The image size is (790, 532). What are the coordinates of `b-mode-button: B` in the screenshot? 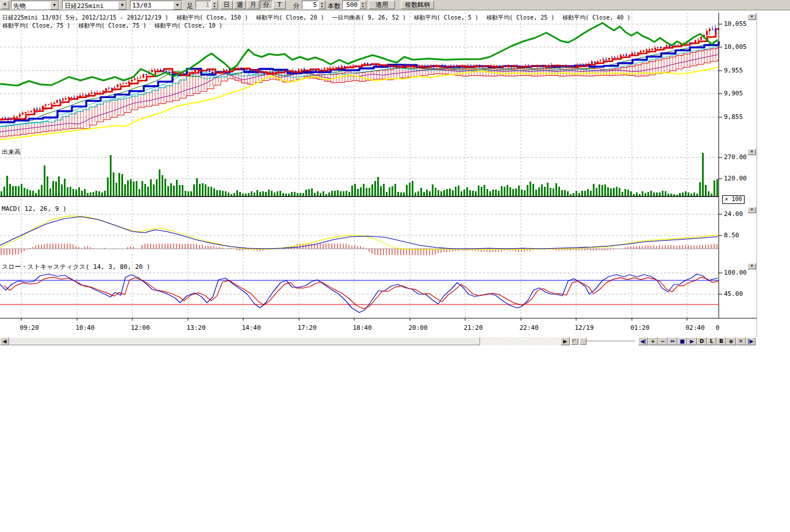 It's located at (721, 341).